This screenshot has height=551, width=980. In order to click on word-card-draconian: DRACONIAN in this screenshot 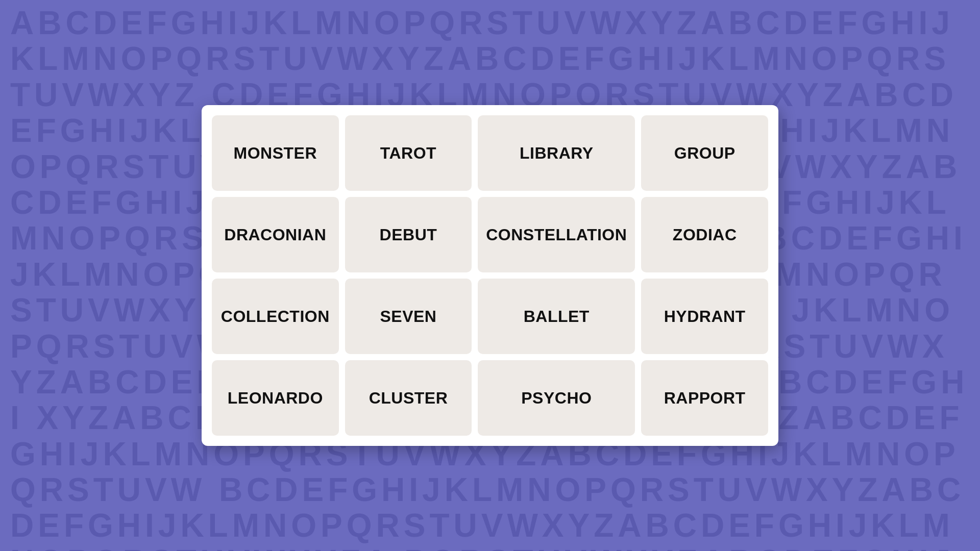, I will do `click(276, 235)`.